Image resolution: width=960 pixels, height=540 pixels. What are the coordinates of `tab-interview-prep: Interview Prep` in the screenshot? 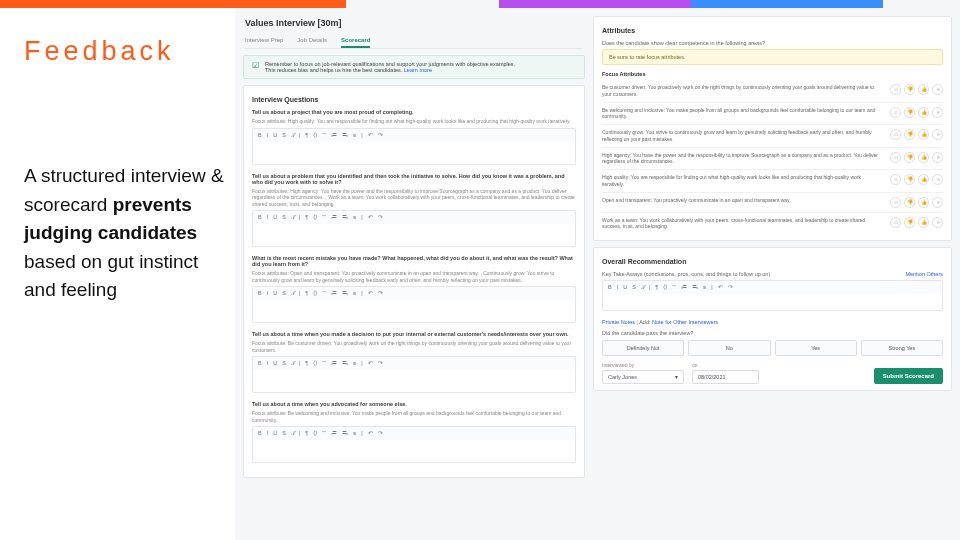 It's located at (264, 41).